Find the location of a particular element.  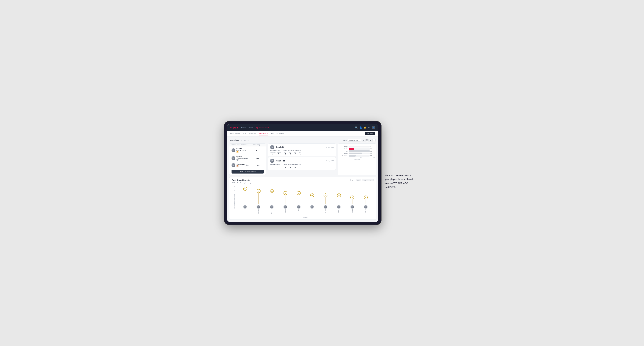

y-tick-2: 2 is located at coordinates (234, 199).